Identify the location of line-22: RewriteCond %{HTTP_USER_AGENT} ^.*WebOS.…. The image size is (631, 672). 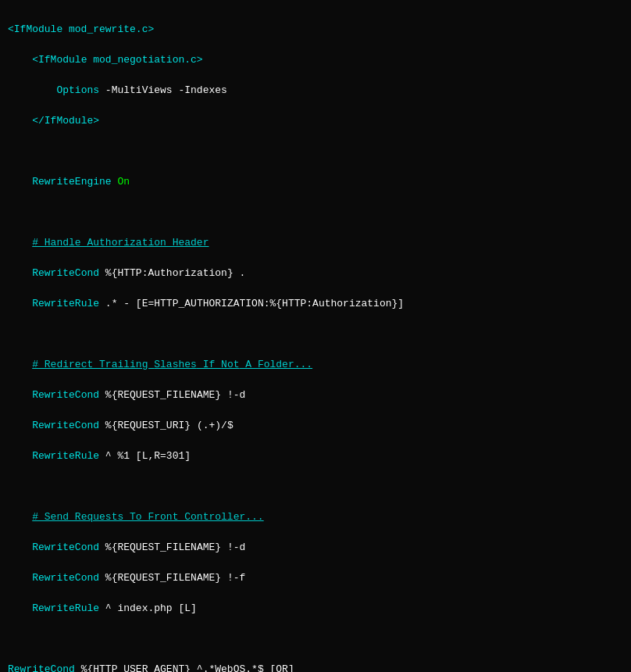
(316, 667).